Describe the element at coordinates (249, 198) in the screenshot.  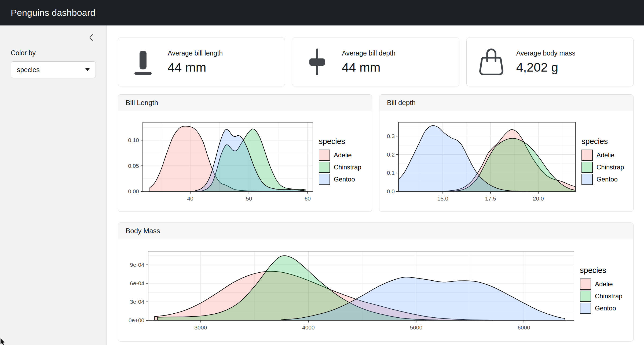
I see `x-tick-label: 50` at that location.